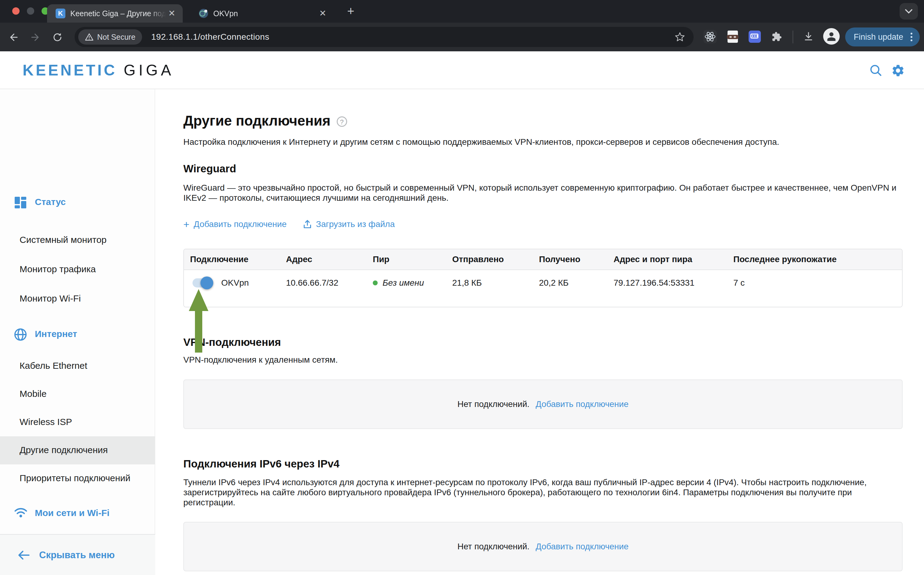 Image resolution: width=924 pixels, height=575 pixels. What do you see at coordinates (384, 37) in the screenshot?
I see `url-bar: Not Secure 192.168.1.1/otherConnections` at bounding box center [384, 37].